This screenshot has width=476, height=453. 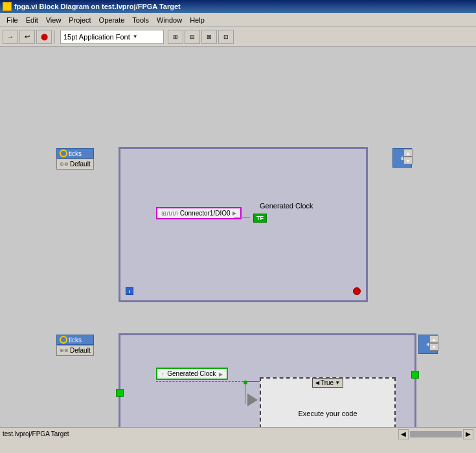 What do you see at coordinates (10, 37) in the screenshot?
I see `run-arrow-btn: →` at bounding box center [10, 37].